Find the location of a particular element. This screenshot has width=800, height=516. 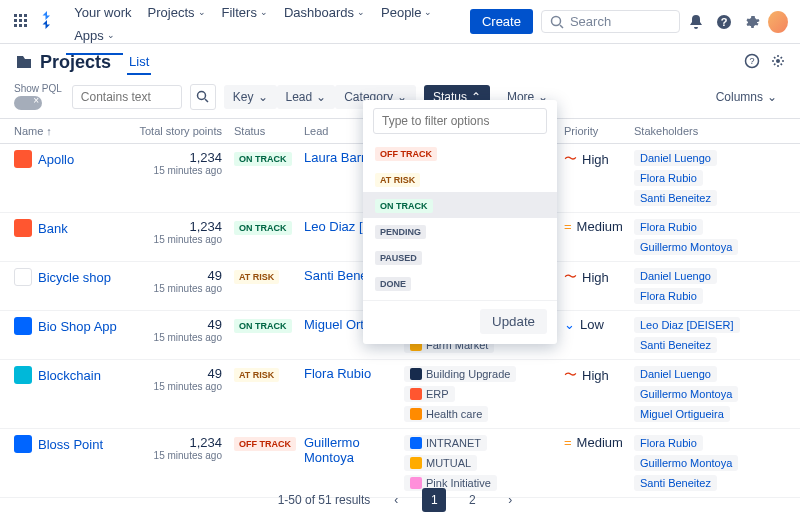

status-filter-input is located at coordinates (460, 121).